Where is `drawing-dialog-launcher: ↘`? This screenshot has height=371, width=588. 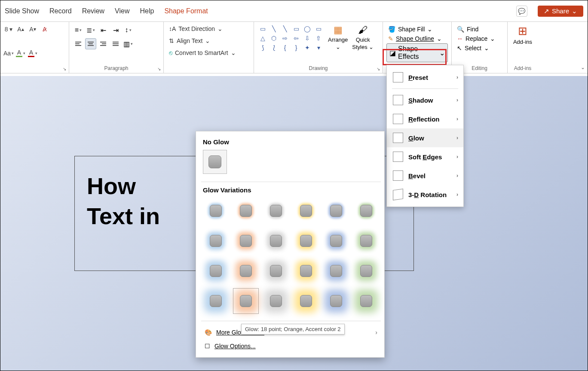
drawing-dialog-launcher: ↘ is located at coordinates (378, 69).